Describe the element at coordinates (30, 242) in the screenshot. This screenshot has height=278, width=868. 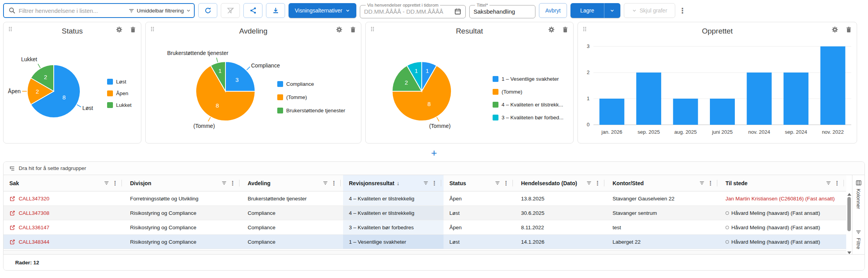
I see `sak-link: CALL348344` at that location.